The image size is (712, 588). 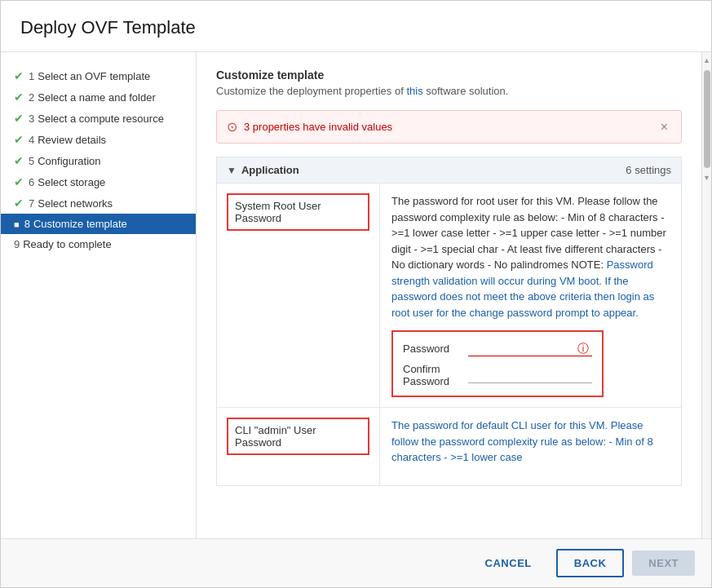 What do you see at coordinates (98, 203) in the screenshot?
I see `sidebar-item-step7: ✔ 7 Select networks` at bounding box center [98, 203].